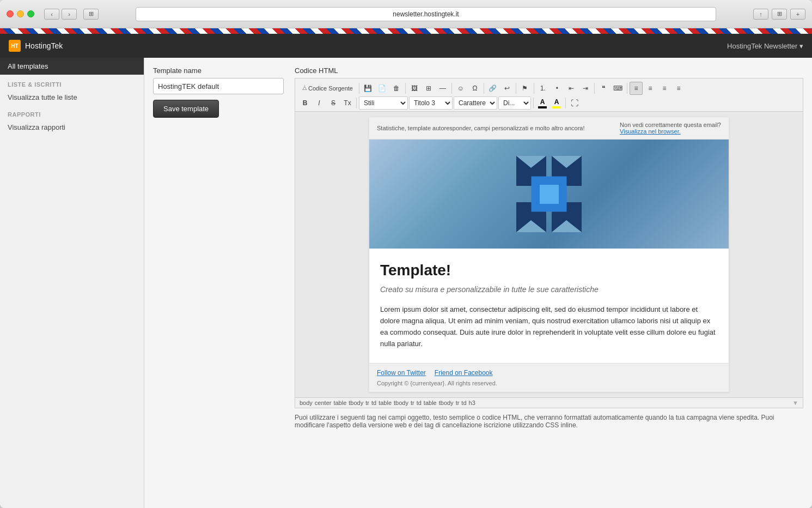  Describe the element at coordinates (21, 14) in the screenshot. I see `traffic-lights` at that location.